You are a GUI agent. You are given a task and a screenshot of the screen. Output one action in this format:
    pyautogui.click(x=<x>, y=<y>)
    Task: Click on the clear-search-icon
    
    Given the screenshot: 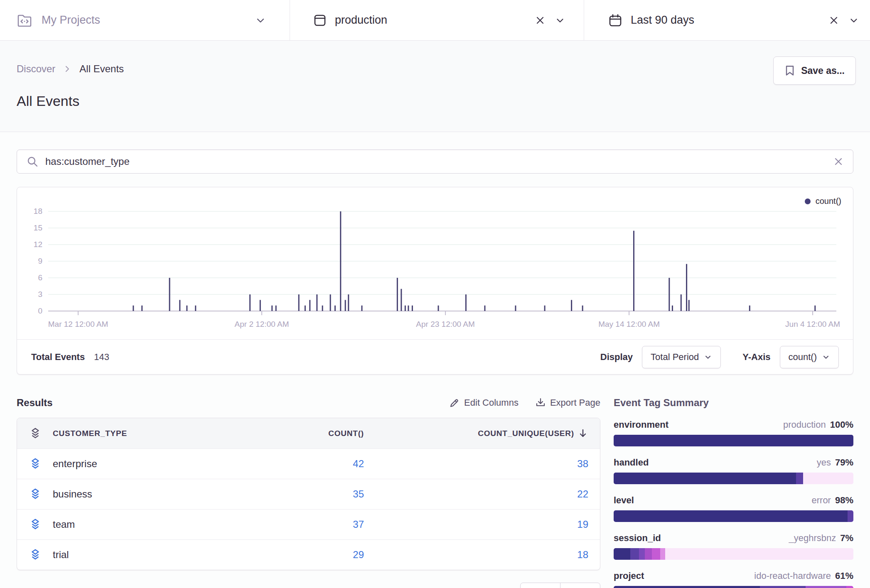 What is the action you would take?
    pyautogui.click(x=838, y=162)
    